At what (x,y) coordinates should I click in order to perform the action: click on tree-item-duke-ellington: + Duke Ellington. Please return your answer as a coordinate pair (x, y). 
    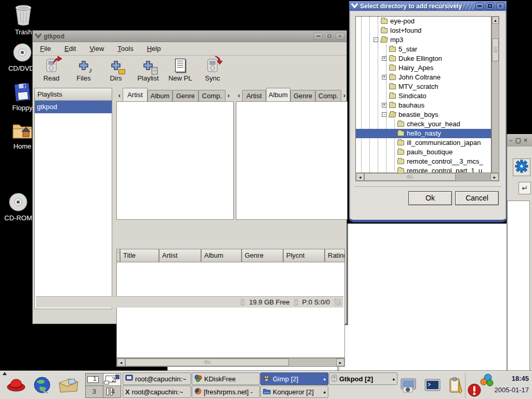
    Looking at the image, I should click on (423, 59).